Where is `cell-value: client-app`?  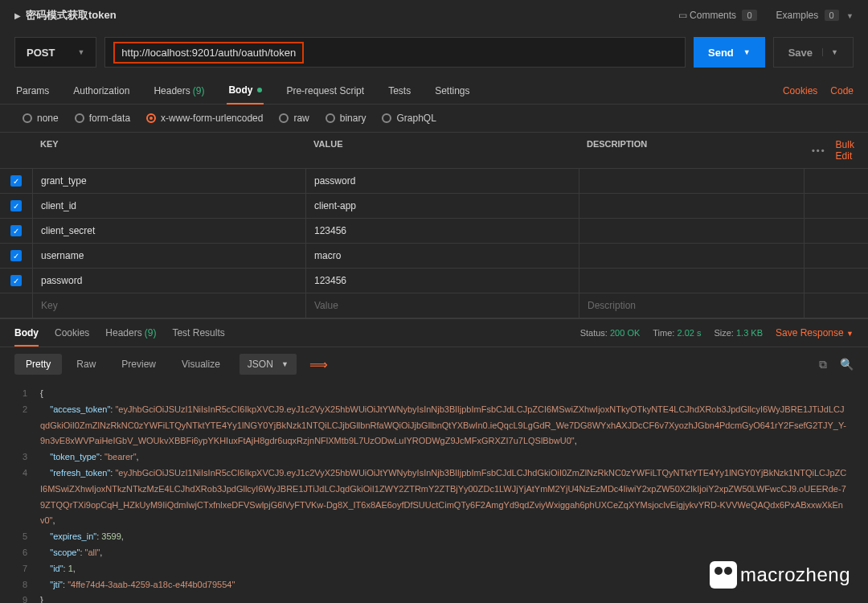 cell-value: client-app is located at coordinates (442, 206).